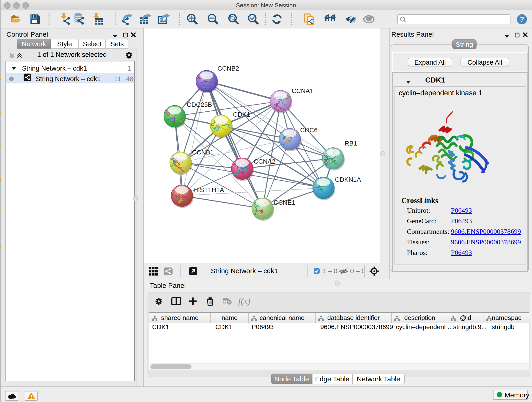  I want to click on svg-text: RB1, so click(351, 143).